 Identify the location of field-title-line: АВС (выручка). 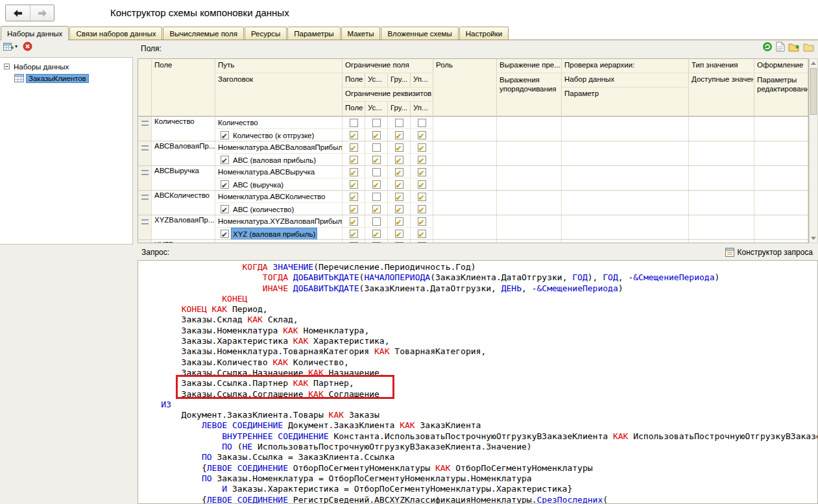
(279, 184).